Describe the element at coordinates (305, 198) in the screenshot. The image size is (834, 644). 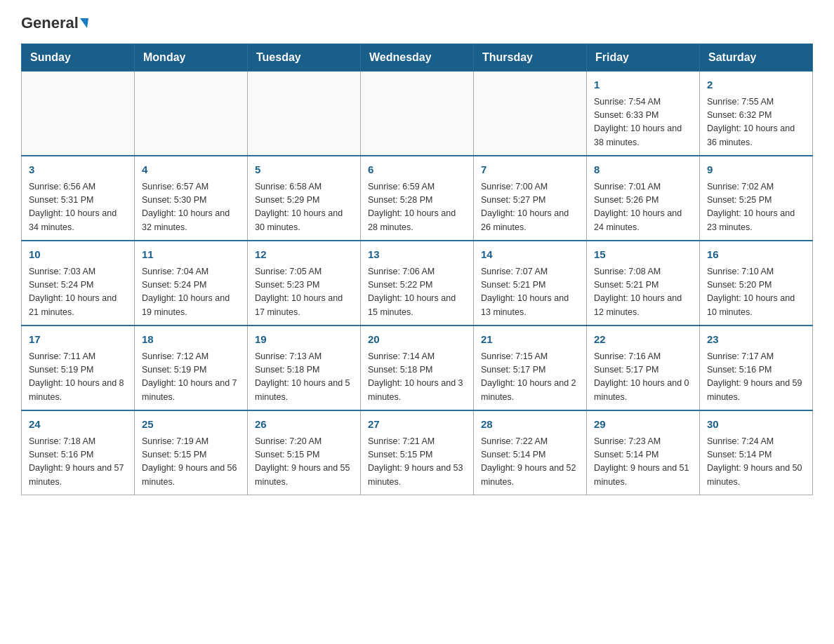
I see `calendar-cell: 5Sunrise: 6:58 AM Sunset: 5:29 PM Daylig…` at that location.